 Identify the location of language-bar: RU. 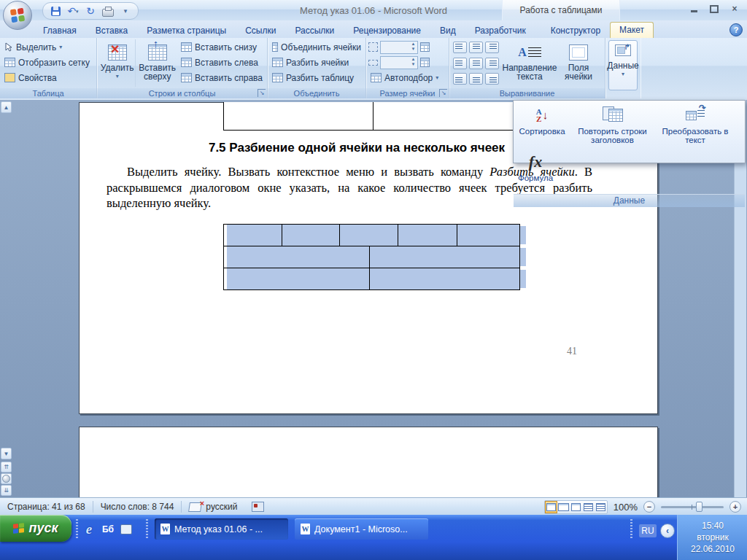
(648, 531).